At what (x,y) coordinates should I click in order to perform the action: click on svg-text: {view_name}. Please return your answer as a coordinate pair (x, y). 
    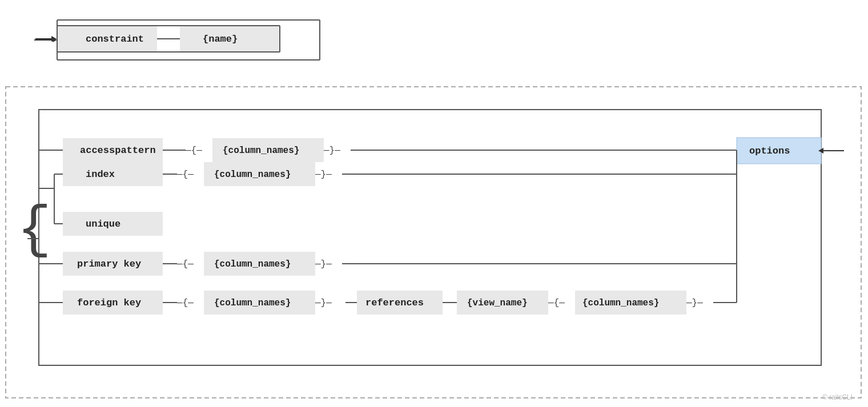
    Looking at the image, I should click on (497, 303).